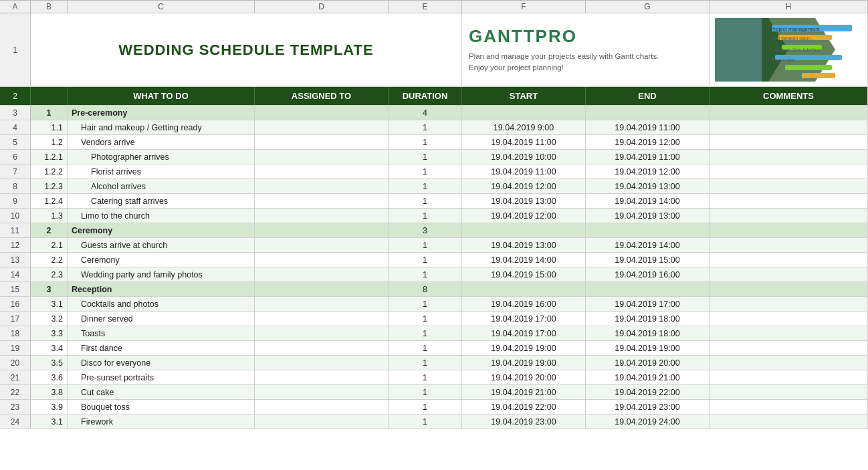 This screenshot has height=470, width=868. Describe the element at coordinates (15, 230) in the screenshot. I see `row-num: 11` at that location.